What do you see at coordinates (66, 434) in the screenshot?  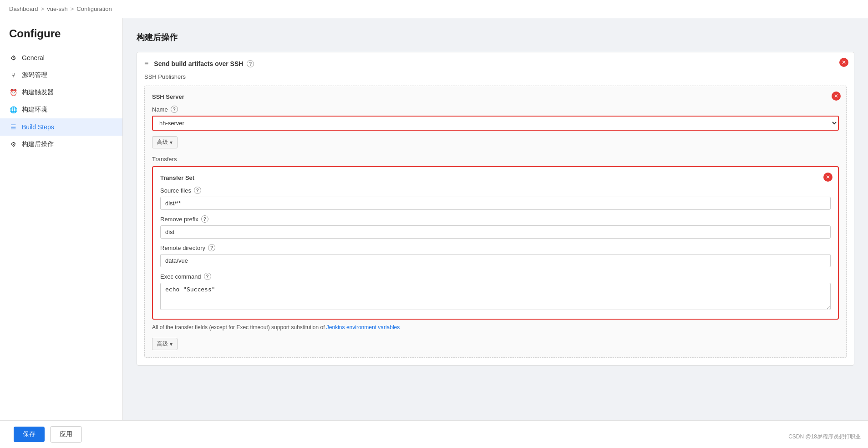 I see `apply-button: 应用` at bounding box center [66, 434].